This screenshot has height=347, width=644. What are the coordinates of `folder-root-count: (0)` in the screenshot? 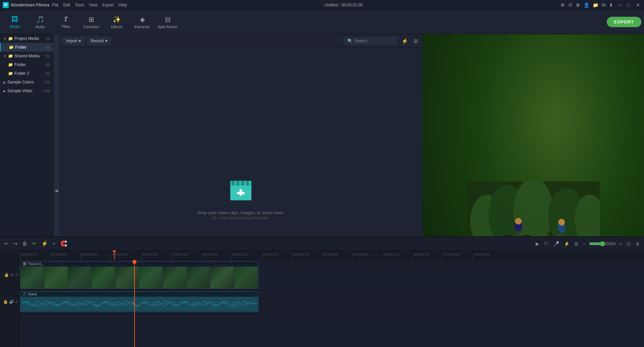 It's located at (48, 47).